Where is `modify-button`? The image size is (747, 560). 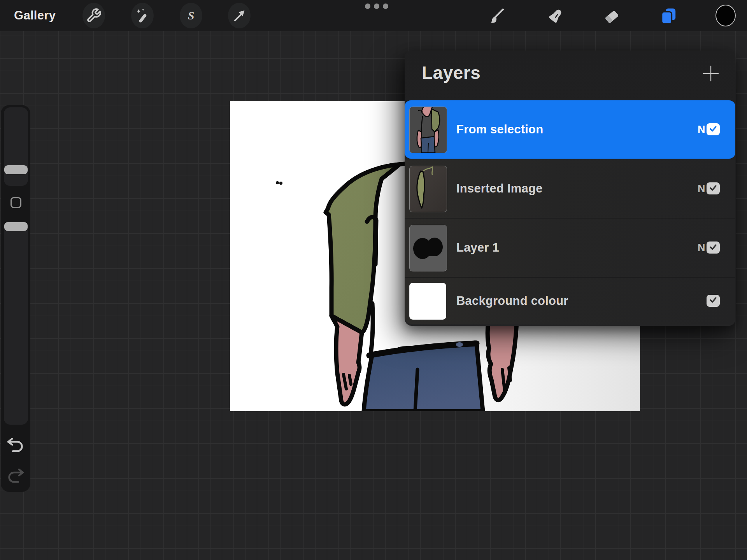 modify-button is located at coordinates (16, 203).